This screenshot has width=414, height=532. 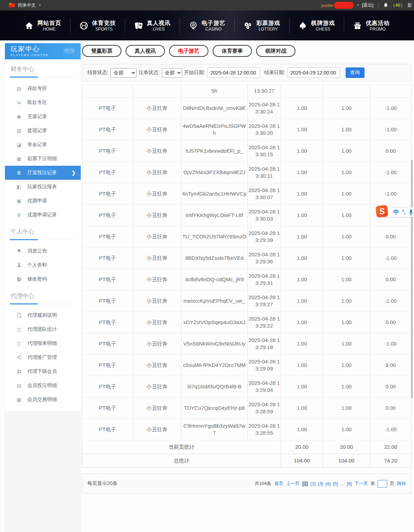 What do you see at coordinates (207, 25) in the screenshot?
I see `main-nav: 网站首页HOME体育竞技SPORTS真人视讯LIVES电子游艺CASINO彩票游…` at bounding box center [207, 25].